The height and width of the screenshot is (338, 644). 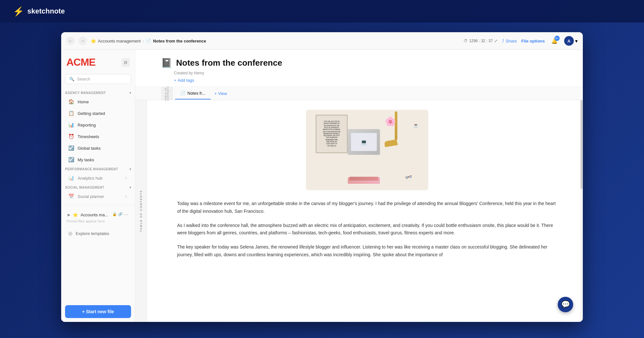 What do you see at coordinates (98, 125) in the screenshot?
I see `sidebar-item-reporting: 📊 Reporting` at bounding box center [98, 125].